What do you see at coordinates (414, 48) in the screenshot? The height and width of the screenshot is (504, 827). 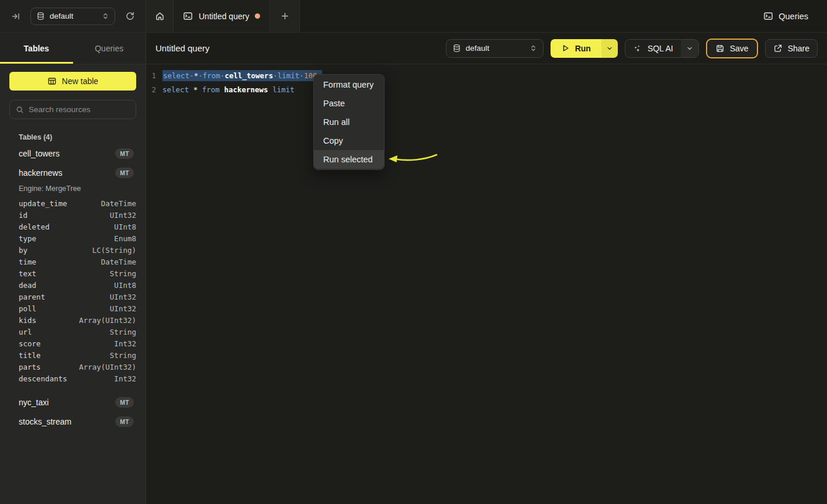 I see `sub-header: Tables Queries Untitled query default Ru…` at bounding box center [414, 48].